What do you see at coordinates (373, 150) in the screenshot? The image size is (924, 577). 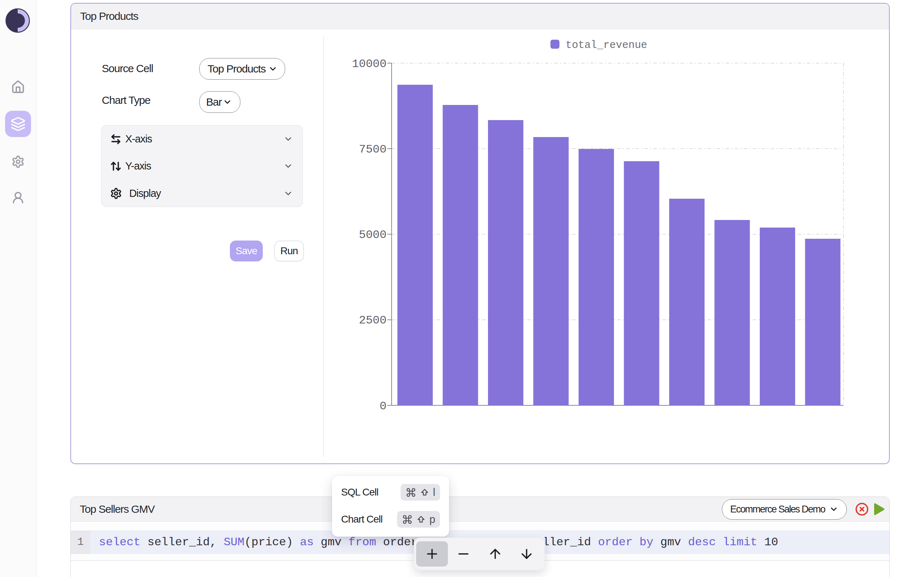 I see `svg-text: 7500` at bounding box center [373, 150].